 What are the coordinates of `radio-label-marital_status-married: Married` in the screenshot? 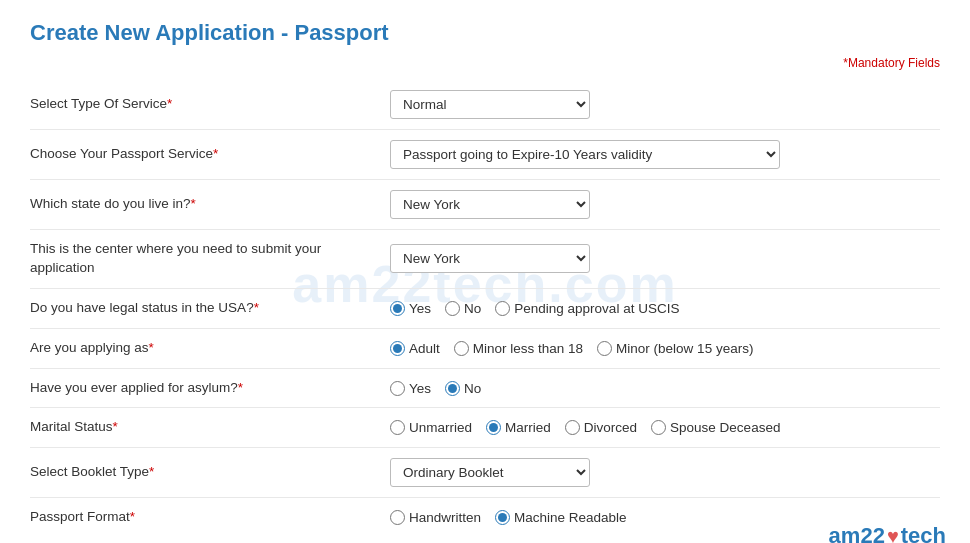 It's located at (528, 428).